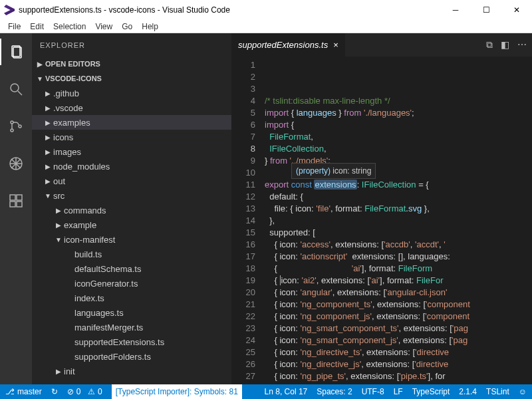 This screenshot has width=532, height=399. What do you see at coordinates (398, 269) in the screenshot?
I see `code-line-15: { 'ai'], format: FileForm` at bounding box center [398, 269].